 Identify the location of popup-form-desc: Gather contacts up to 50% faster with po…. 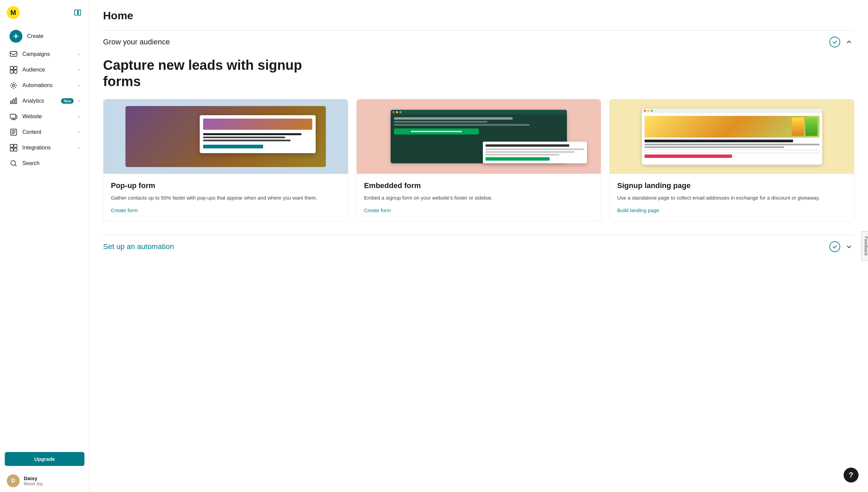
(226, 198).